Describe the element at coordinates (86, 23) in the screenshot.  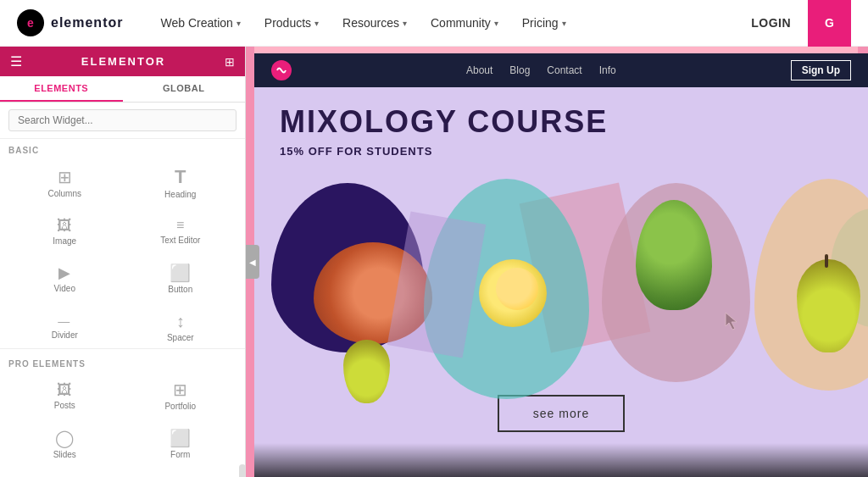
I see `logo-text: elementor` at that location.